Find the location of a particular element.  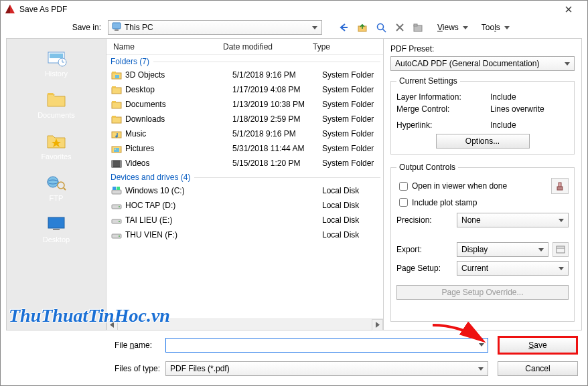

sidebar-item-documents: Documents is located at coordinates (56, 105).